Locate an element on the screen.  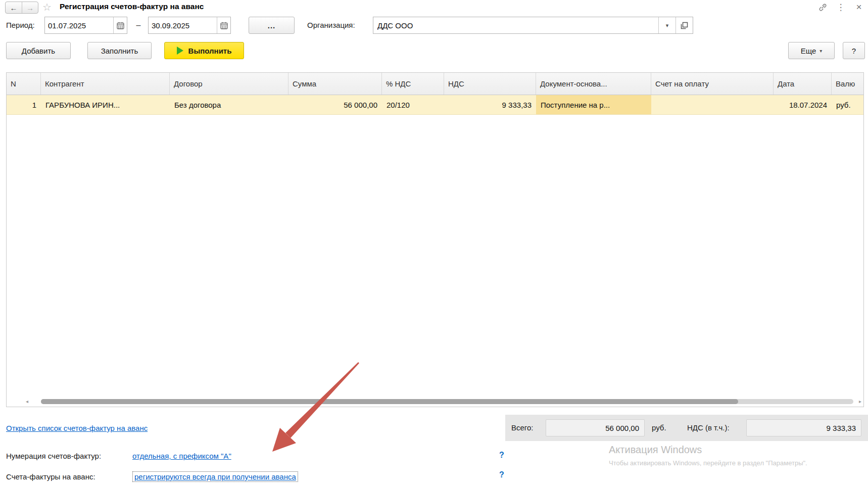
forward-arrow-icon: → is located at coordinates (30, 8).